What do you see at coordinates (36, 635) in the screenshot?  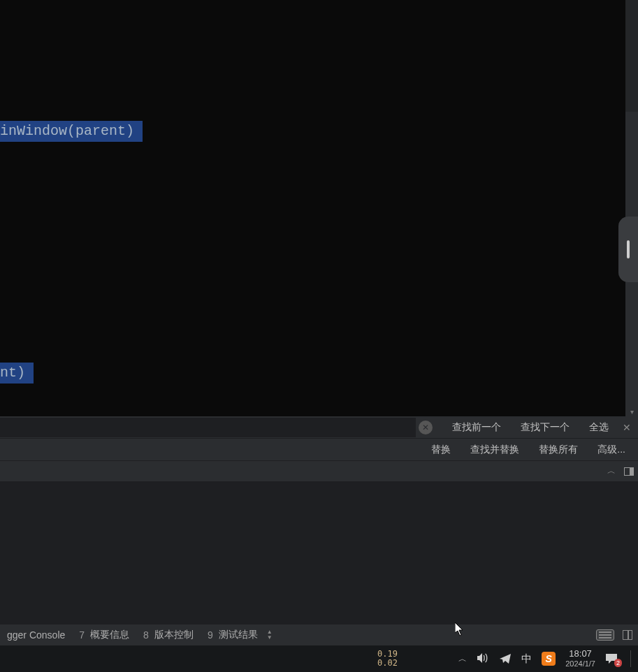 I see `tab-debugger-console: gger Console` at bounding box center [36, 635].